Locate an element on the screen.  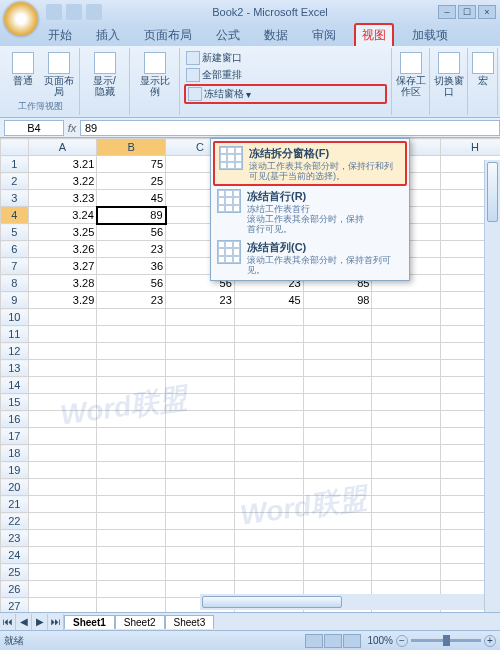
horizontal-scrollbar is located at coordinates (342, 602).